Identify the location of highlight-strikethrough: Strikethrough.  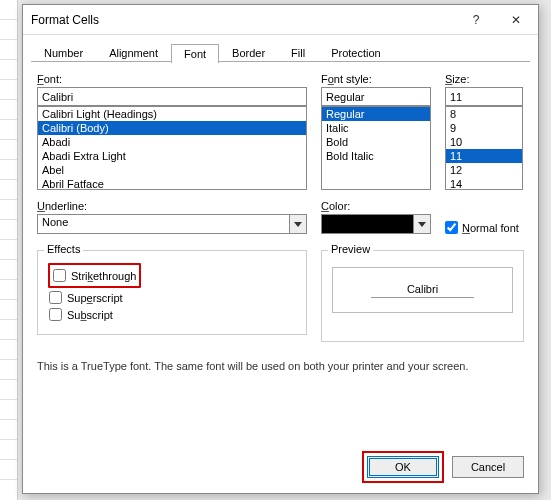
(94, 276).